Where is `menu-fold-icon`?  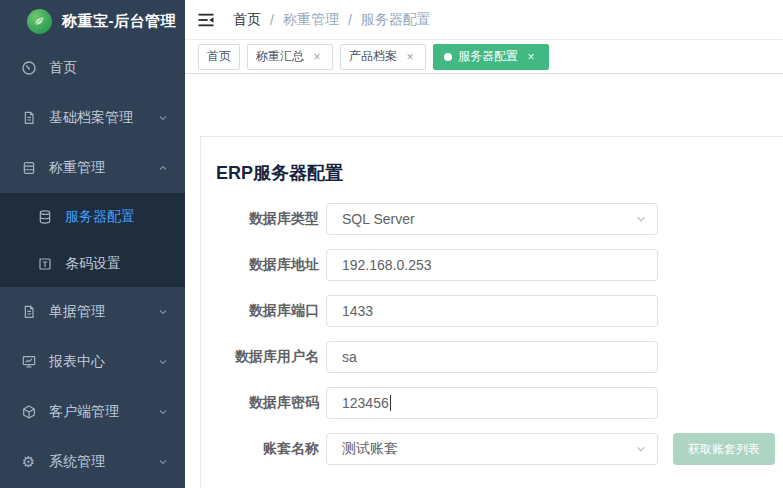 menu-fold-icon is located at coordinates (206, 20).